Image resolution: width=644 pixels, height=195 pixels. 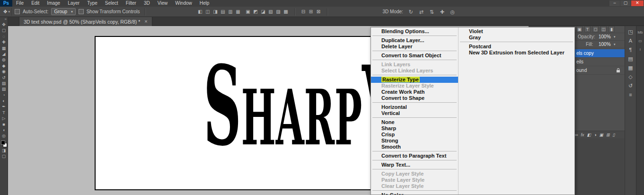 I want to click on filter-smart-objects-icon: ◫, so click(x=604, y=29).